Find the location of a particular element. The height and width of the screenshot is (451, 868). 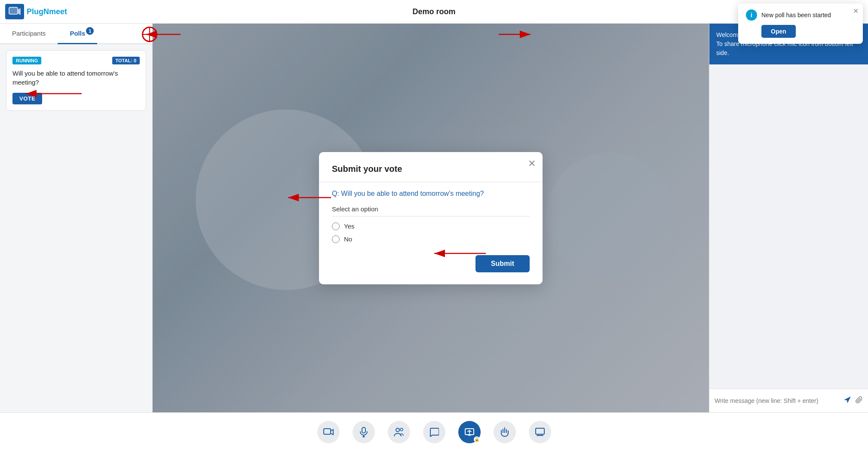

participants-toolbar-button is located at coordinates (399, 432).